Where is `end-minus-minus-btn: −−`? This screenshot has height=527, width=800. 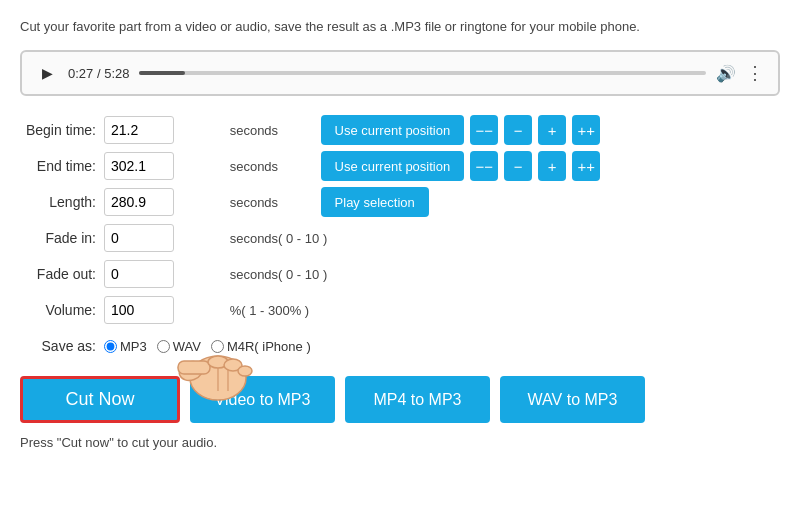 end-minus-minus-btn: −− is located at coordinates (484, 166).